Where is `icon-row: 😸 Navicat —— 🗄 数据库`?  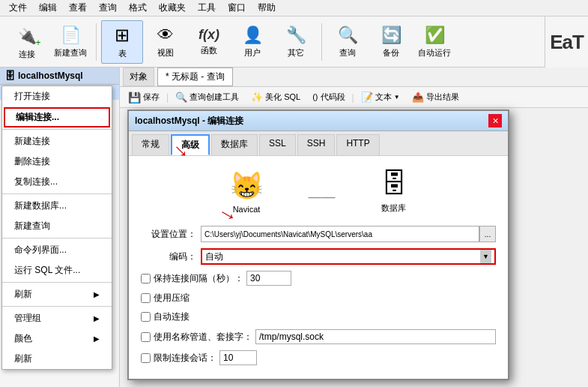
icon-row: 😸 Navicat —— 🗄 数据库 is located at coordinates (318, 190).